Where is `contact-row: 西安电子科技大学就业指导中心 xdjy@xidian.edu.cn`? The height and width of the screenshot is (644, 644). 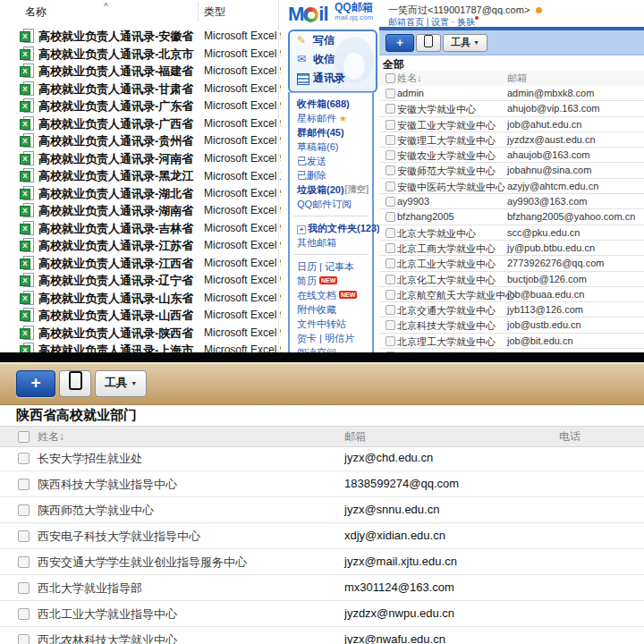 contact-row: 西安电子科技大学就业指导中心 xdjy@xidian.edu.cn is located at coordinates (322, 537).